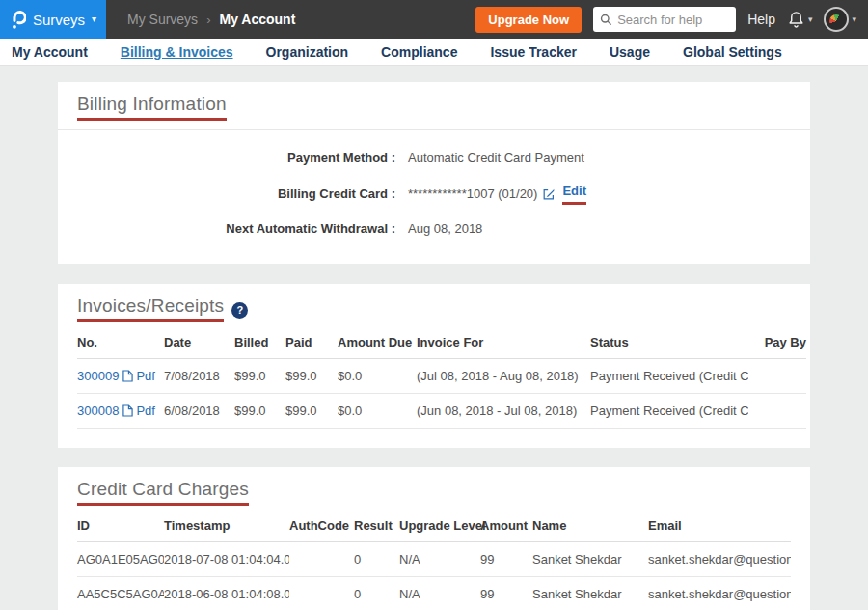 The height and width of the screenshot is (610, 868). Describe the element at coordinates (503, 343) in the screenshot. I see `col-invoice-for: Invoice For` at that location.